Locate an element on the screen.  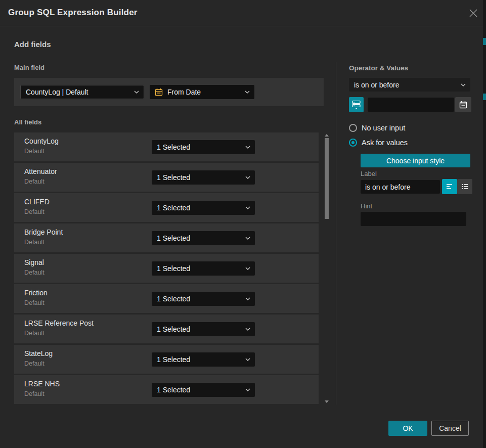
align-left-icon is located at coordinates (450, 187).